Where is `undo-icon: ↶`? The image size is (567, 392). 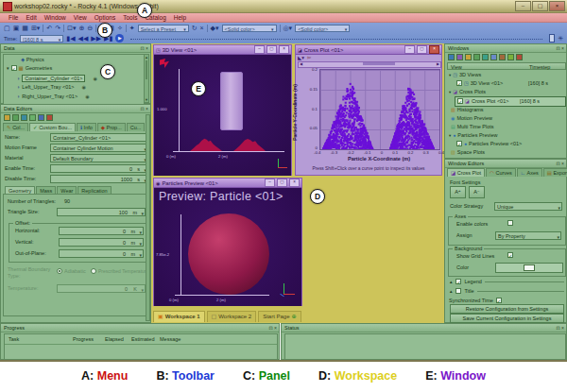
undo-icon: ↶ is located at coordinates (49, 28).